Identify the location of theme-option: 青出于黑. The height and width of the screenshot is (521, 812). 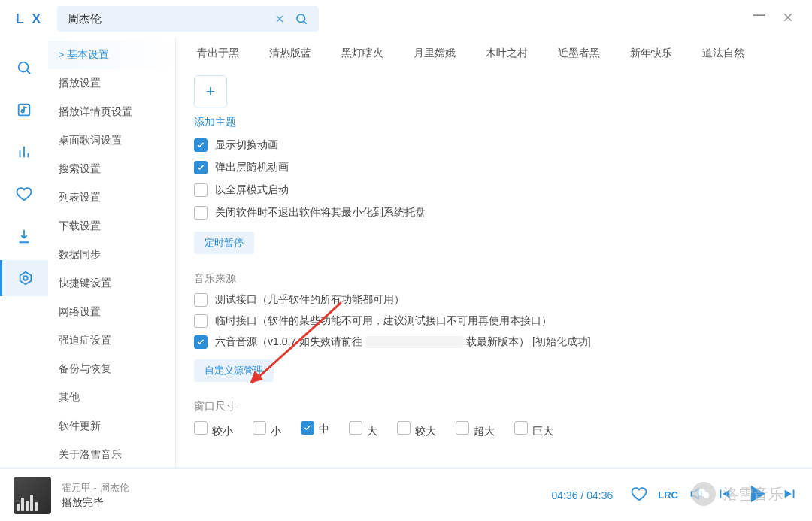
(218, 53).